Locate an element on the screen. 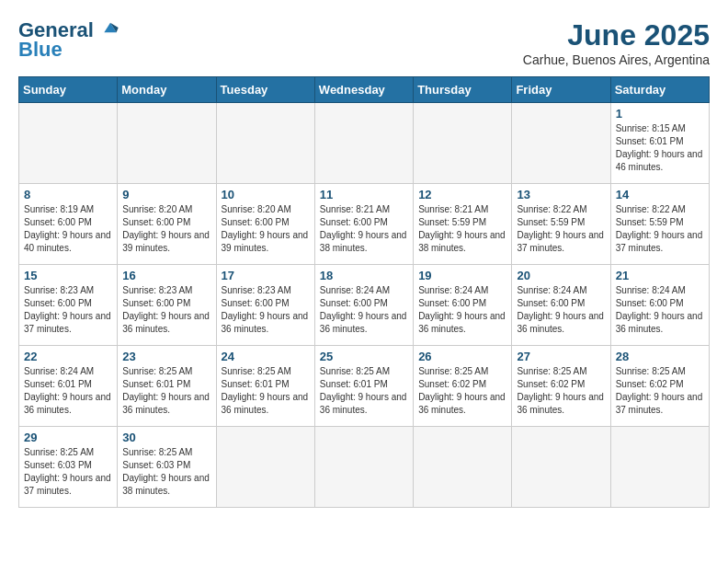  day-info: Sunrise: 8:19 AMSunset: 6:00 PMDaylight:… is located at coordinates (68, 228).